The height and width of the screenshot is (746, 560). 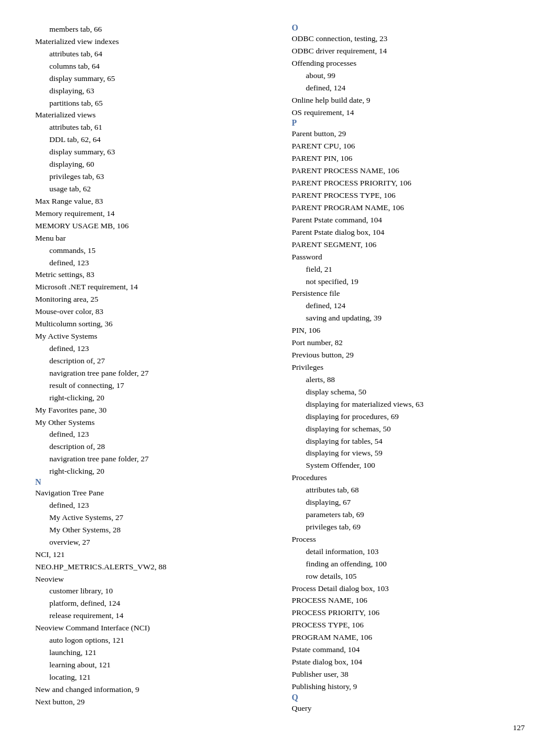 I want to click on index-entry-main: PROCESS NAME, 106, so click(x=409, y=601).